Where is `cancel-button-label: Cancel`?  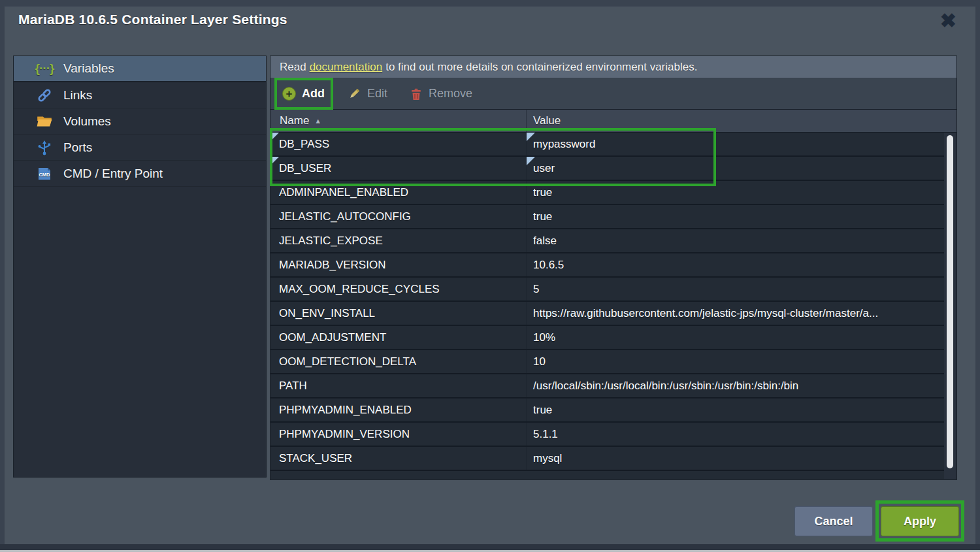
cancel-button-label: Cancel is located at coordinates (834, 521).